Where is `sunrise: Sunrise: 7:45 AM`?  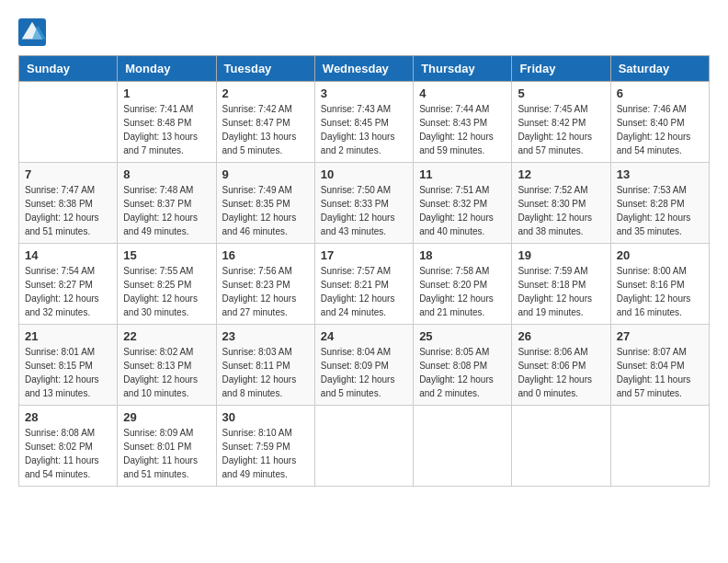
sunrise: Sunrise: 7:45 AM is located at coordinates (552, 109).